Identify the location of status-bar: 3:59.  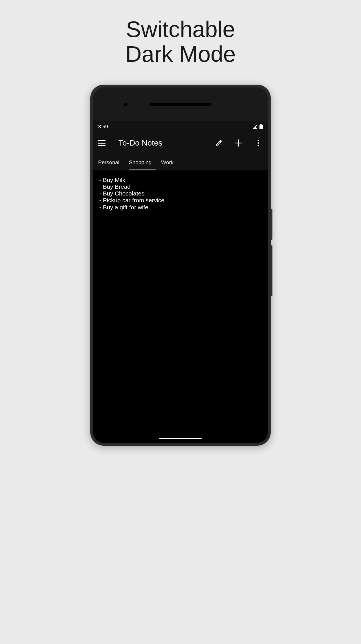
(180, 127).